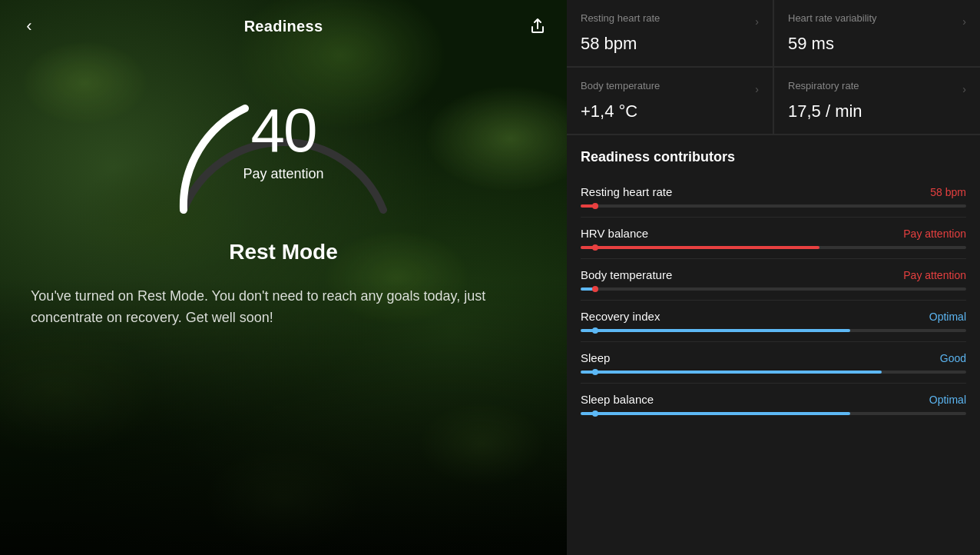 Image resolution: width=980 pixels, height=555 pixels. Describe the element at coordinates (965, 89) in the screenshot. I see `chevron-icon-resp: ›` at that location.